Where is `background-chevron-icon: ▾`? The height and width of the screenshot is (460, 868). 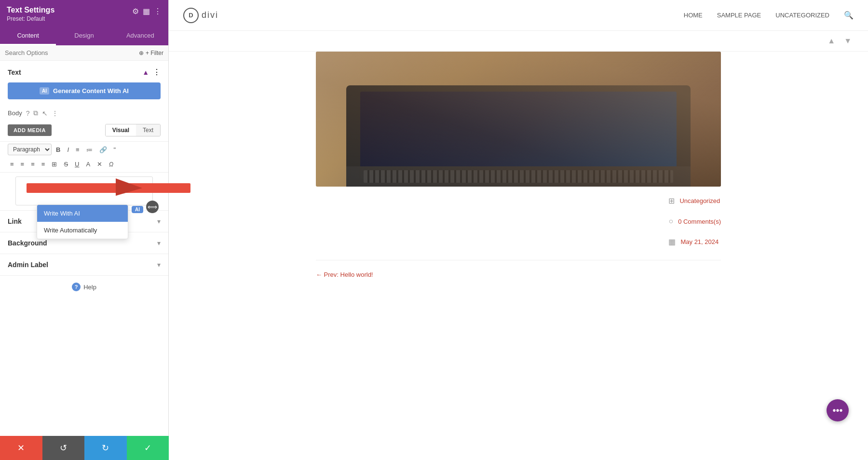 background-chevron-icon: ▾ is located at coordinates (159, 243).